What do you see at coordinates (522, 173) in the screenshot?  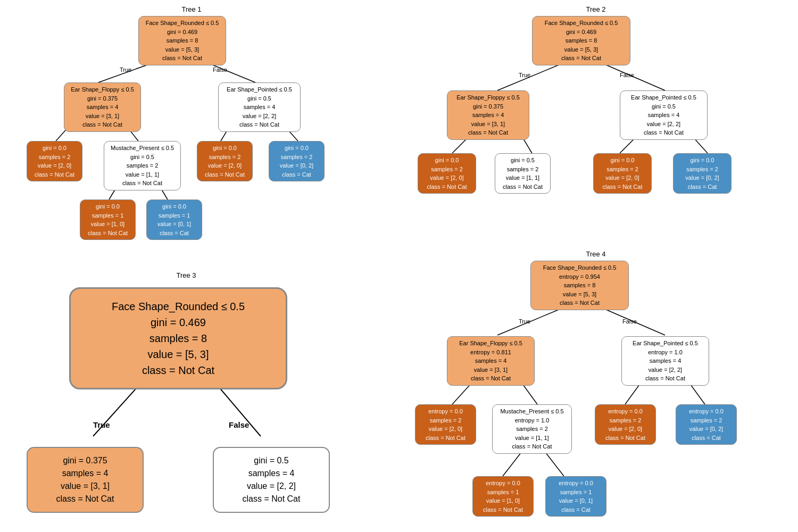 I see `tree2-lm: gini = 0.5samples = 2value = [1, 1]class…` at bounding box center [522, 173].